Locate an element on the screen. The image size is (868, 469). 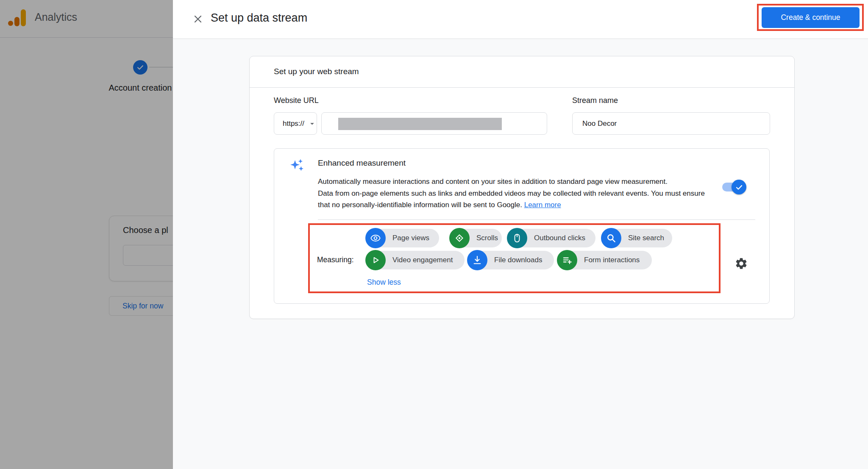
mouse-icon is located at coordinates (517, 238).